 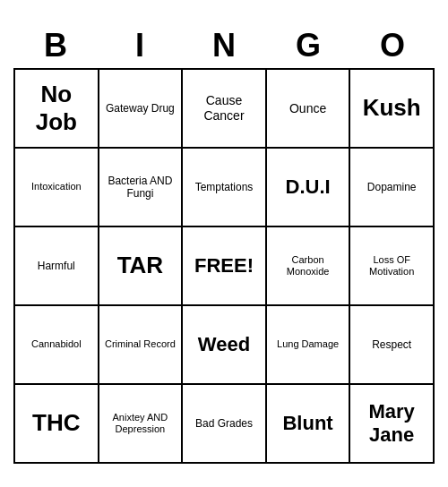 I want to click on cell-r4-c0: THC, so click(x=57, y=424).